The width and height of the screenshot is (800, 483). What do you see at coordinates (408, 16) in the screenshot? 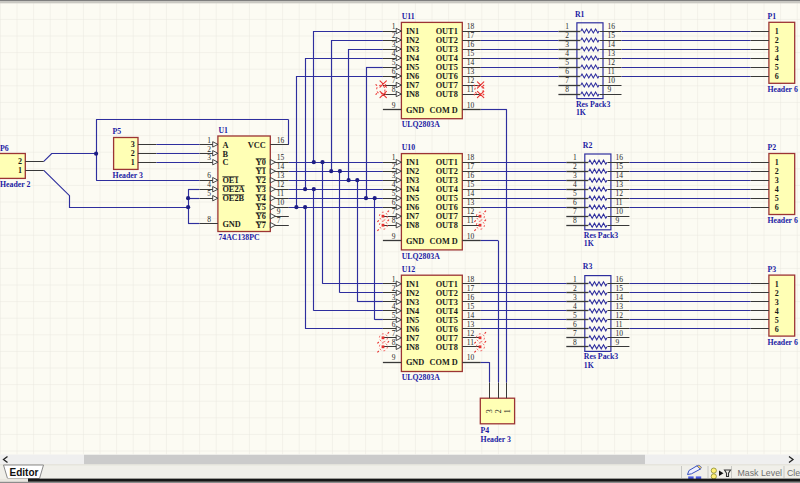
I see `svg-text: U11` at bounding box center [408, 16].